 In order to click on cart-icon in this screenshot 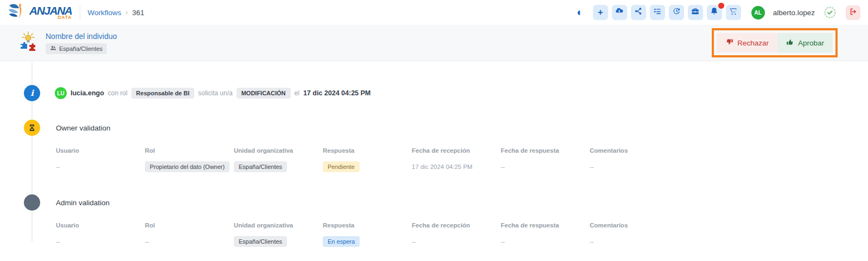, I will do `click(733, 12)`.